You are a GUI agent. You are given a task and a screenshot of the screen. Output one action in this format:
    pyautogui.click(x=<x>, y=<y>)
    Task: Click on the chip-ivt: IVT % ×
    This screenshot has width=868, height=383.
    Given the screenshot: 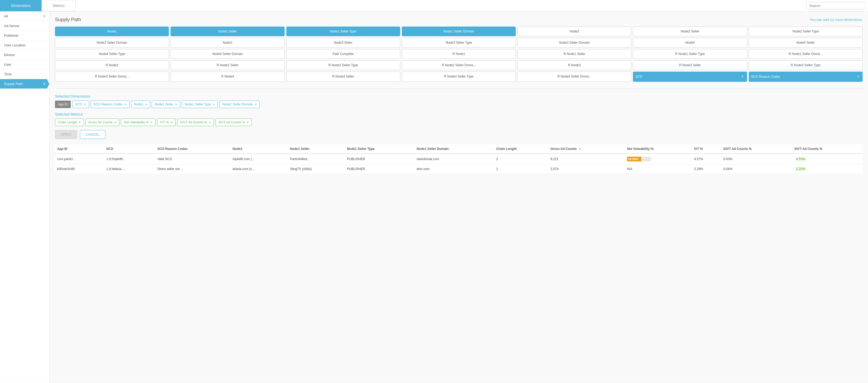 What is the action you would take?
    pyautogui.click(x=166, y=122)
    